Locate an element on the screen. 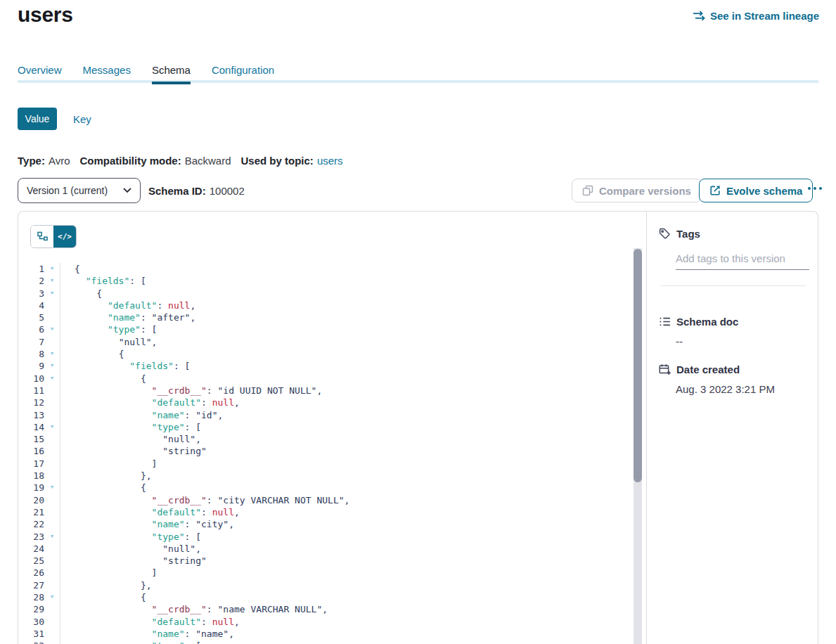 The image size is (836, 644). code-line: 15 "null", is located at coordinates (332, 439).